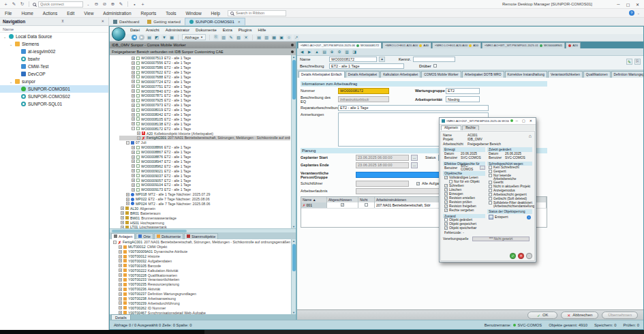 The width and height of the screenshot is (644, 334). I want to click on tree-item: +WO00008876ET2 - alle 1 Tage, so click(204, 157).